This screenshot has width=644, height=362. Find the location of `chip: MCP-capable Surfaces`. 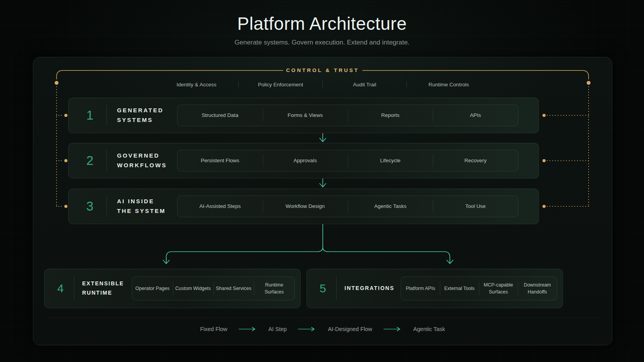

chip: MCP-capable Surfaces is located at coordinates (498, 288).